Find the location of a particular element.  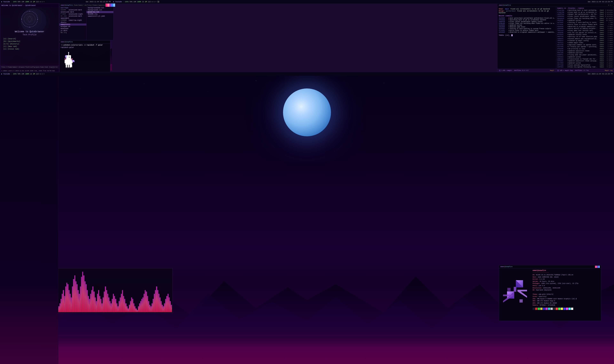

log-entry-1: d7a4c38a ● Switching back to main github… is located at coordinates (585, 11).